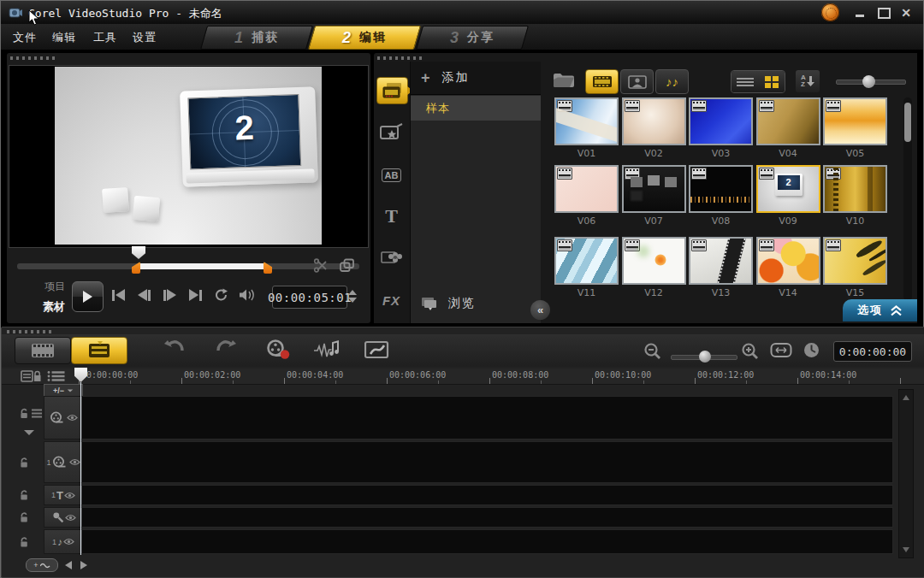 The image size is (924, 578). What do you see at coordinates (392, 175) in the screenshot?
I see `transition-tab: AB` at bounding box center [392, 175].